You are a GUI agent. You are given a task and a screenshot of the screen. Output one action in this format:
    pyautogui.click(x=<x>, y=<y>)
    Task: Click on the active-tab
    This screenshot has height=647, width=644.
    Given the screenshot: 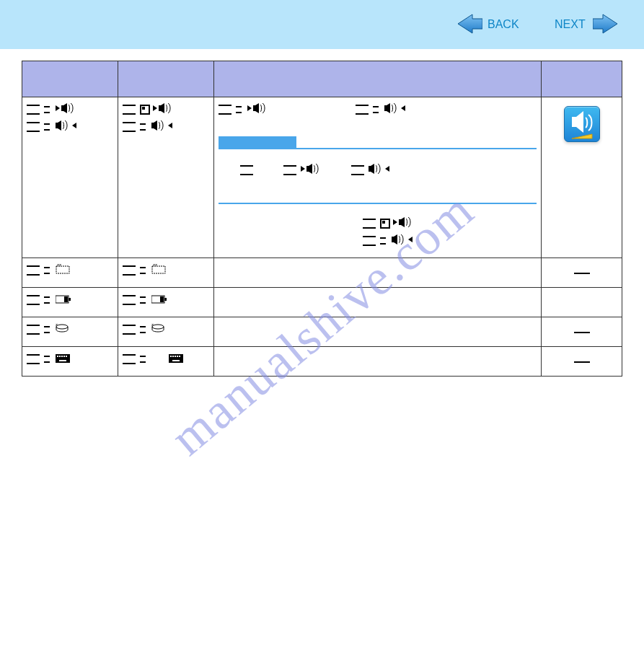 What is the action you would take?
    pyautogui.click(x=257, y=143)
    